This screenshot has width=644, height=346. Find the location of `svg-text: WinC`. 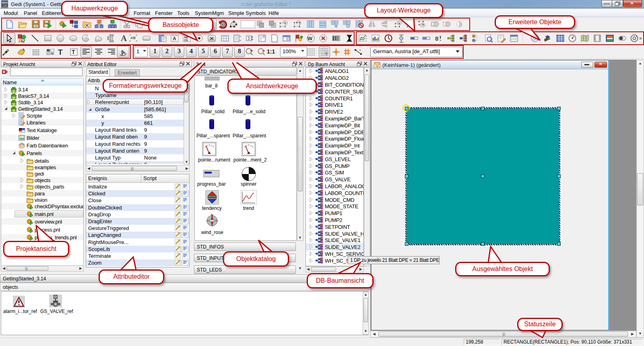

svg-text: WinC is located at coordinates (5, 2).